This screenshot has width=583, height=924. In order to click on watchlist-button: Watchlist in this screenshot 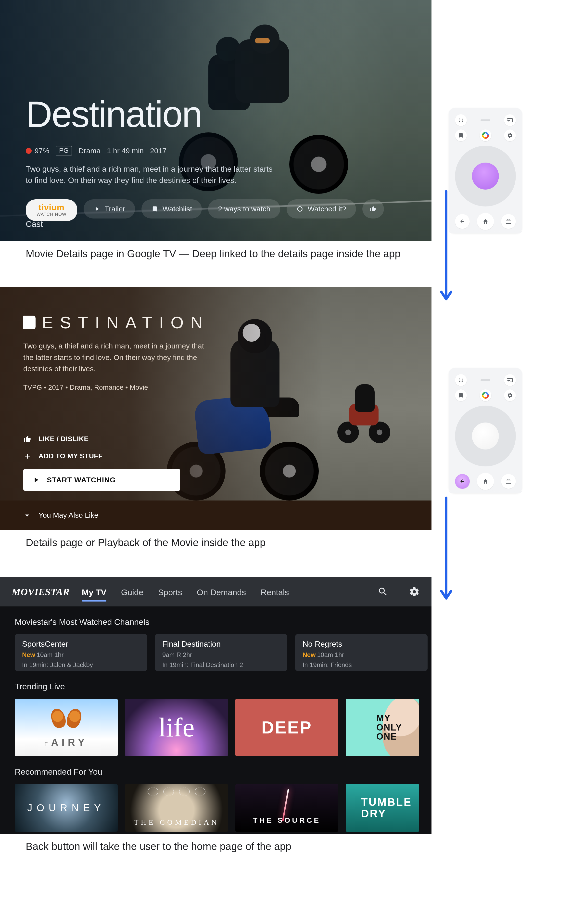, I will do `click(172, 209)`.